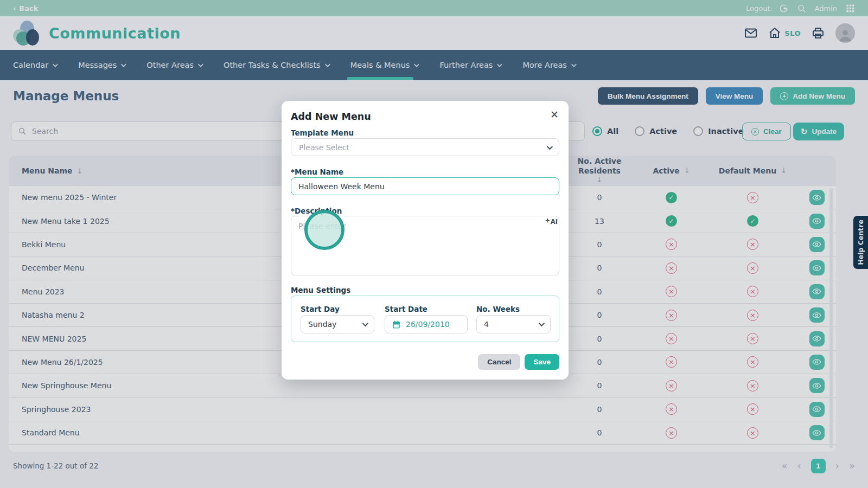  I want to click on start-date-field: 26/09/2010, so click(426, 324).